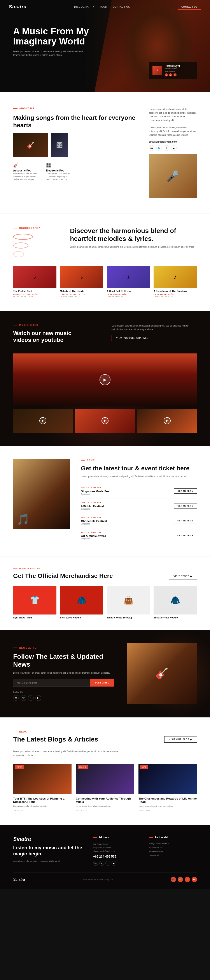 The image size is (210, 980). I want to click on event-name-4: Art & Music Award, so click(128, 536).